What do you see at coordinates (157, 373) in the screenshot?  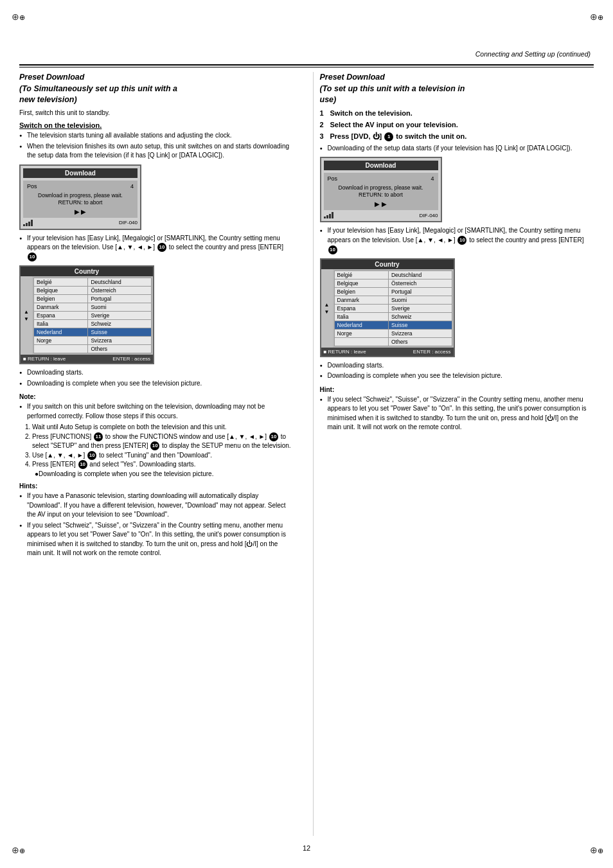 I see `left-bullet4: Downloading starts.` at bounding box center [157, 373].